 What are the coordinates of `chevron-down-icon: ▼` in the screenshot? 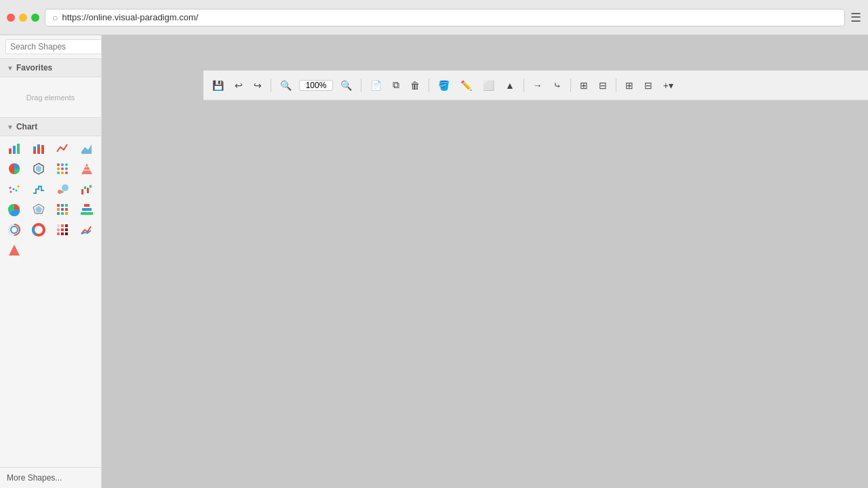 It's located at (10, 68).